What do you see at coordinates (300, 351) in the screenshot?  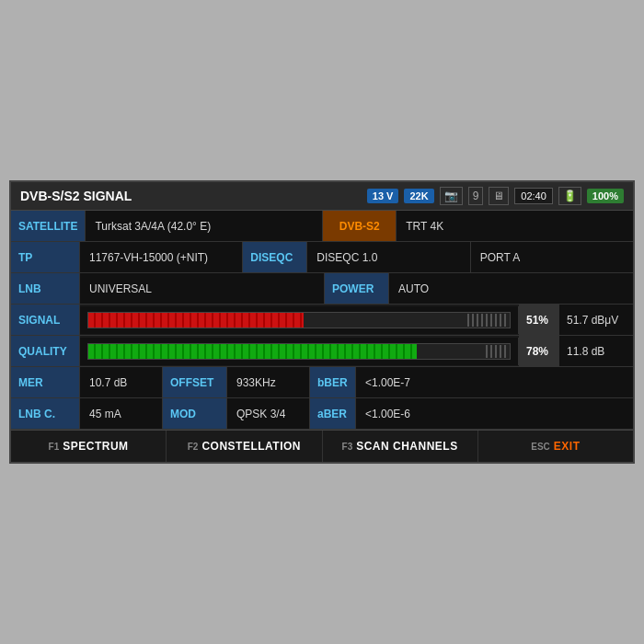 I see `quality-bar-container` at bounding box center [300, 351].